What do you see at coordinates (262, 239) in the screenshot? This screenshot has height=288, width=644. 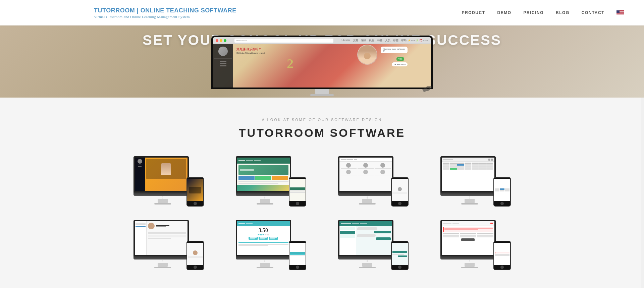 I see `stat-val-6b` at bounding box center [262, 239].